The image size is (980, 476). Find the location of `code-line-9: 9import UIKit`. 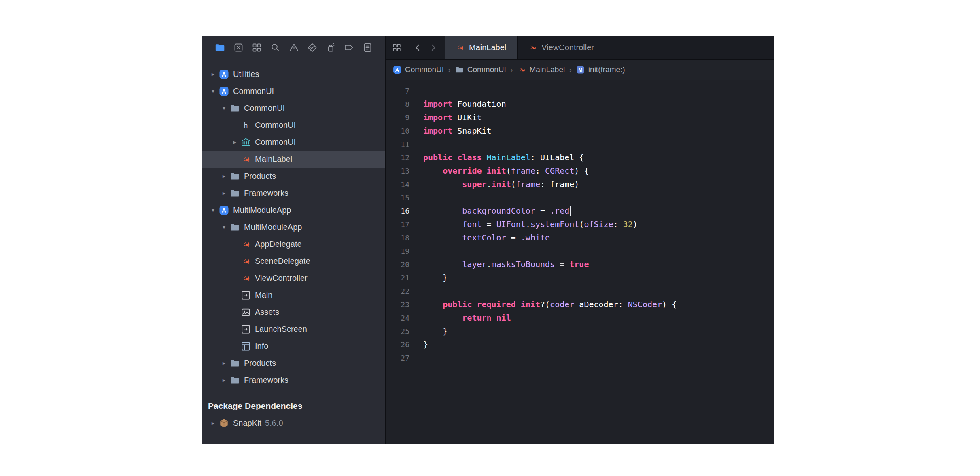

code-line-9: 9import UIKit is located at coordinates (580, 117).